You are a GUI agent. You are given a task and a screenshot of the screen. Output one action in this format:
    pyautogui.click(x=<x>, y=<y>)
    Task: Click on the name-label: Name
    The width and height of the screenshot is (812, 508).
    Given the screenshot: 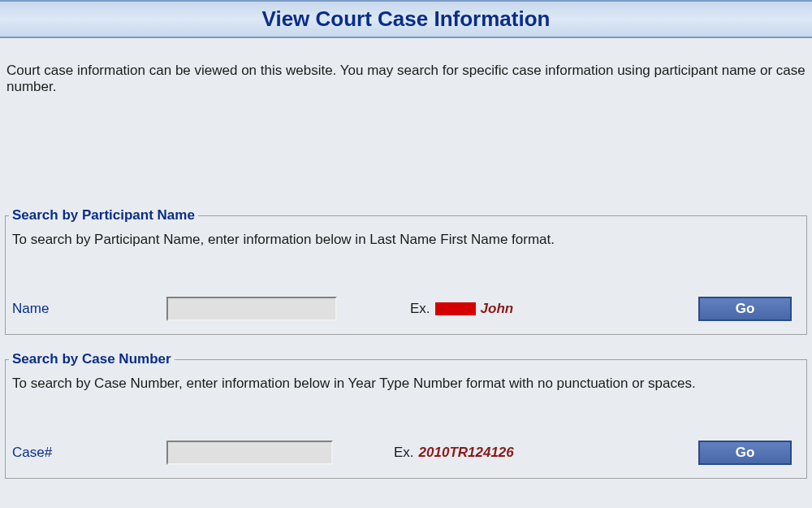 What is the action you would take?
    pyautogui.click(x=89, y=309)
    